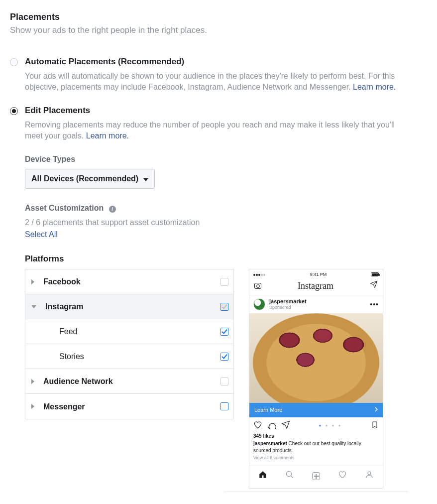 The width and height of the screenshot is (437, 504). I want to click on checkbox-feed, so click(224, 332).